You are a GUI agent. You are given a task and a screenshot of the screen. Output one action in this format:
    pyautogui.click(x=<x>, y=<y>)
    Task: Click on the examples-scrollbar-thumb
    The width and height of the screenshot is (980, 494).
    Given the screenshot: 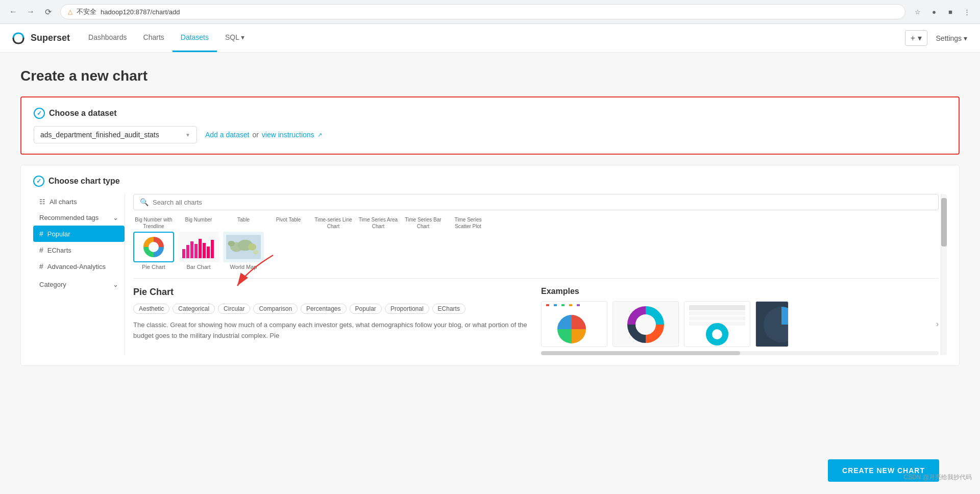 What is the action you would take?
    pyautogui.click(x=641, y=353)
    